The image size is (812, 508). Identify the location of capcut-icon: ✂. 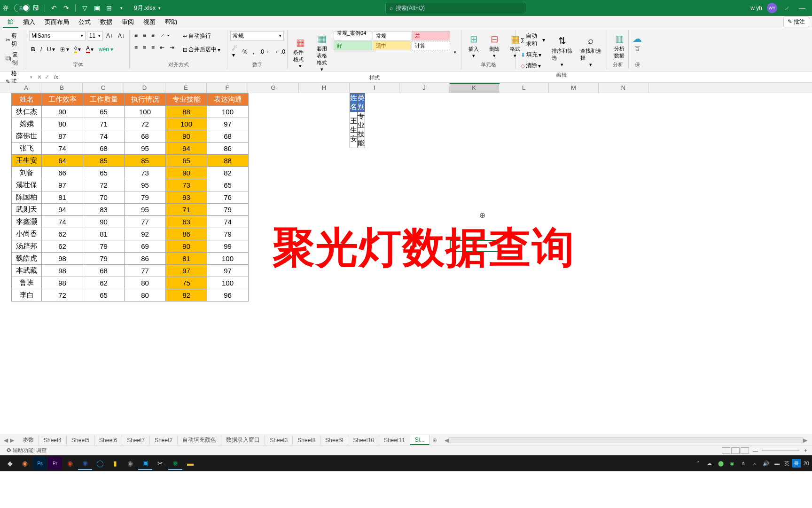
(160, 463).